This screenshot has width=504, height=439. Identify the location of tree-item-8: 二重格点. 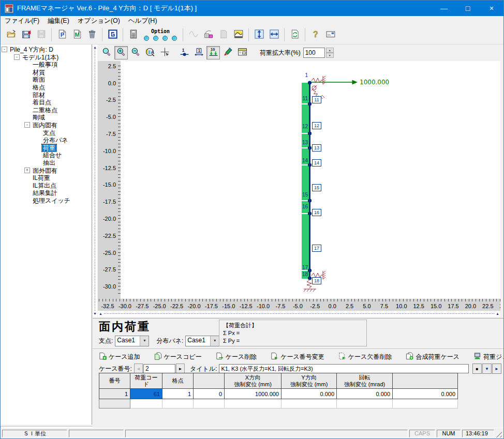
(45, 110).